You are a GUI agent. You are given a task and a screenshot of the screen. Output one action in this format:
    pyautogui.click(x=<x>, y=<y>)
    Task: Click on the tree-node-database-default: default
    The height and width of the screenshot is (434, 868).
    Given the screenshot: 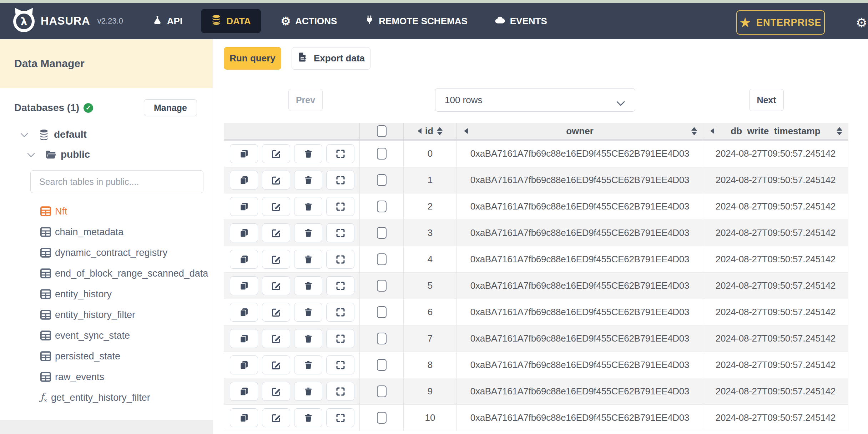 What is the action you would take?
    pyautogui.click(x=116, y=135)
    